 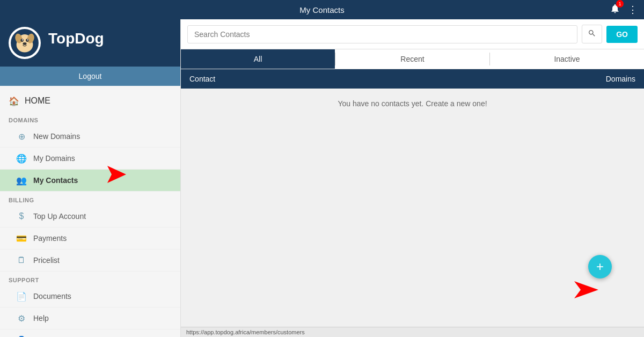 I want to click on nav-label: Top Up Account, so click(x=60, y=216).